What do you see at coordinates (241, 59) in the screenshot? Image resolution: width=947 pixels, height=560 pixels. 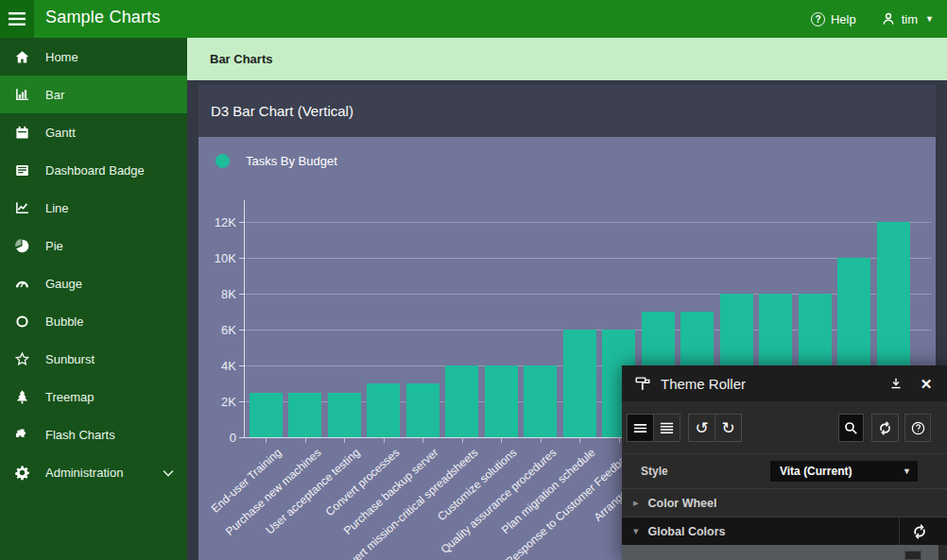 I see `page-title: Bar Charts` at bounding box center [241, 59].